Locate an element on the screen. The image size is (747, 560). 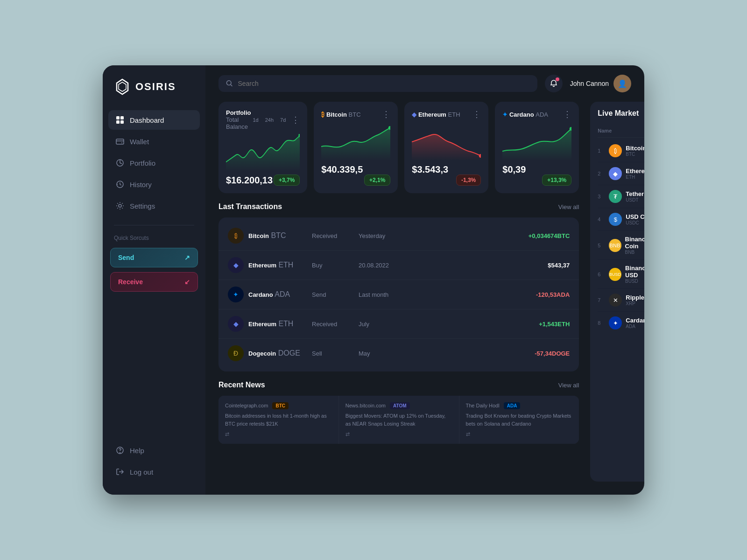
sidebar-item-settings: Settings is located at coordinates (154, 206).